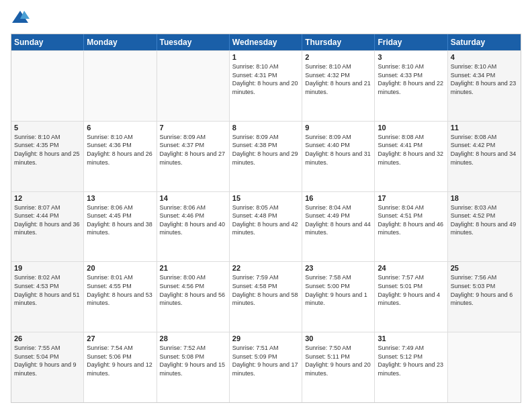 The width and height of the screenshot is (532, 411). Describe the element at coordinates (411, 128) in the screenshot. I see `day-number: 10` at that location.